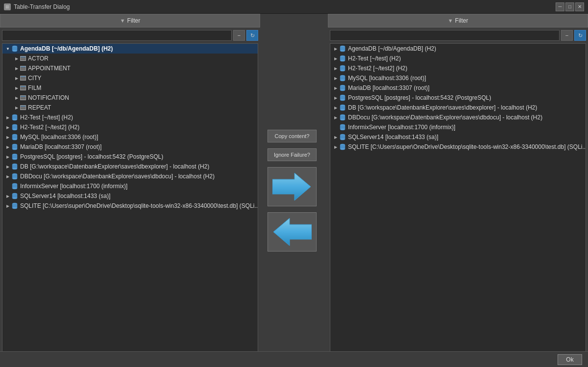 The image size is (588, 367). What do you see at coordinates (8, 147) in the screenshot?
I see `mariadb-expand-arrow: ▶` at bounding box center [8, 147].